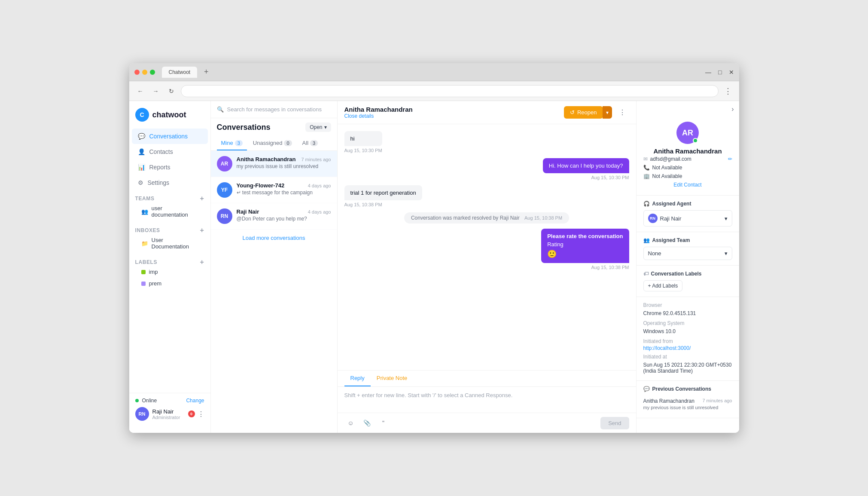 This screenshot has width=868, height=496. Describe the element at coordinates (175, 211) in the screenshot. I see `team-name: user documentation` at that location.